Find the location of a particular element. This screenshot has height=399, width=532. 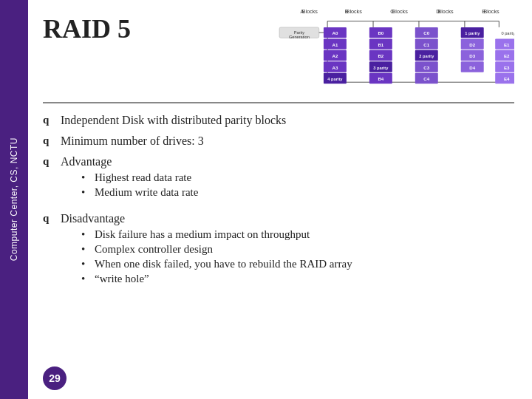

svg-text: C4 is located at coordinates (426, 78).